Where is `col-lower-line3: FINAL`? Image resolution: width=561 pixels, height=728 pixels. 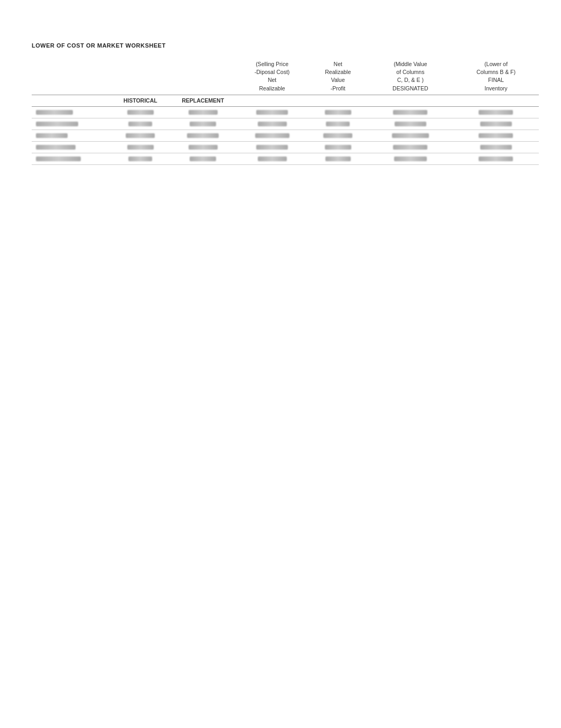 col-lower-line3: FINAL is located at coordinates (496, 80).